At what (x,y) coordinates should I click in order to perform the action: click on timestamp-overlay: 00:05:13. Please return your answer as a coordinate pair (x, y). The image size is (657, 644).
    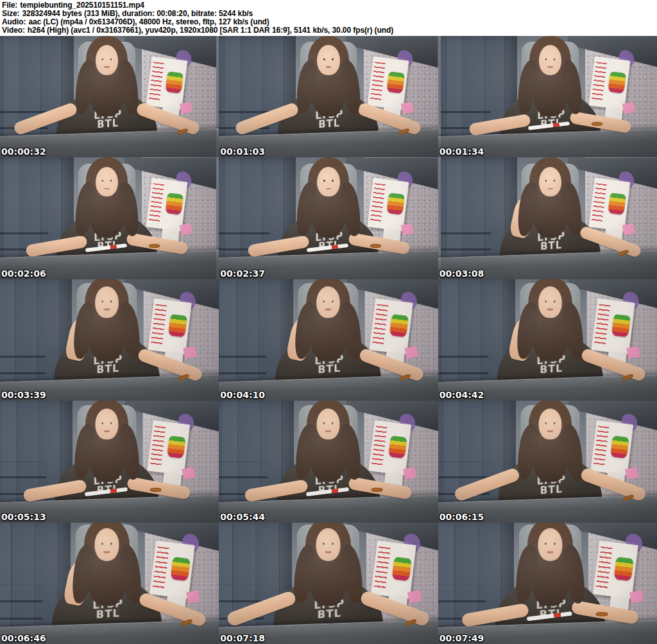
    Looking at the image, I should click on (24, 517).